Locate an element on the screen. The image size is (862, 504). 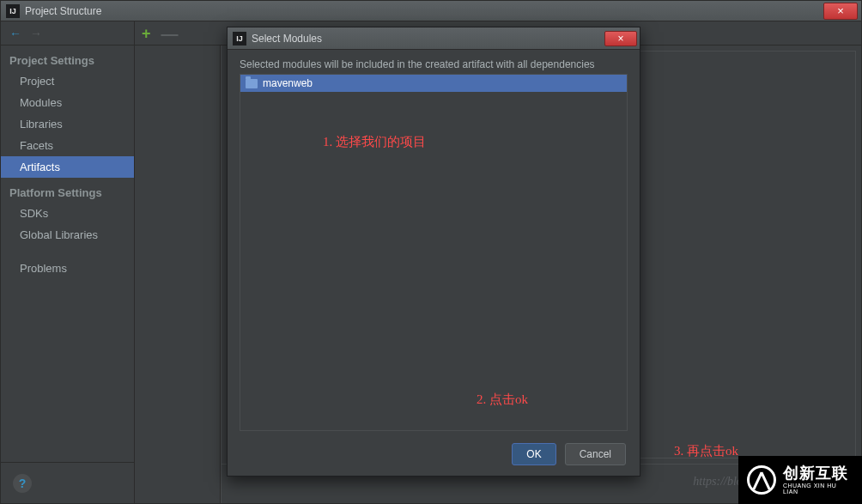
sidebar-item-problems: Problems is located at coordinates (67, 268).